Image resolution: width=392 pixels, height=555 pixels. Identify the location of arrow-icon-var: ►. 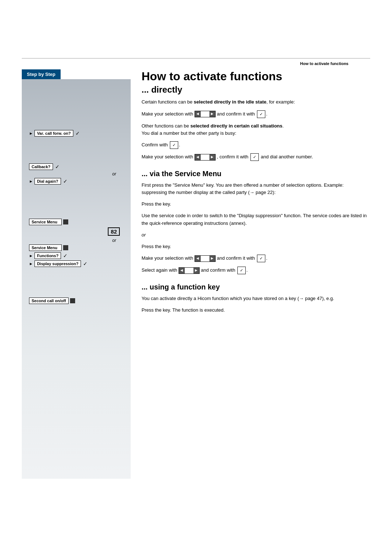
(31, 133).